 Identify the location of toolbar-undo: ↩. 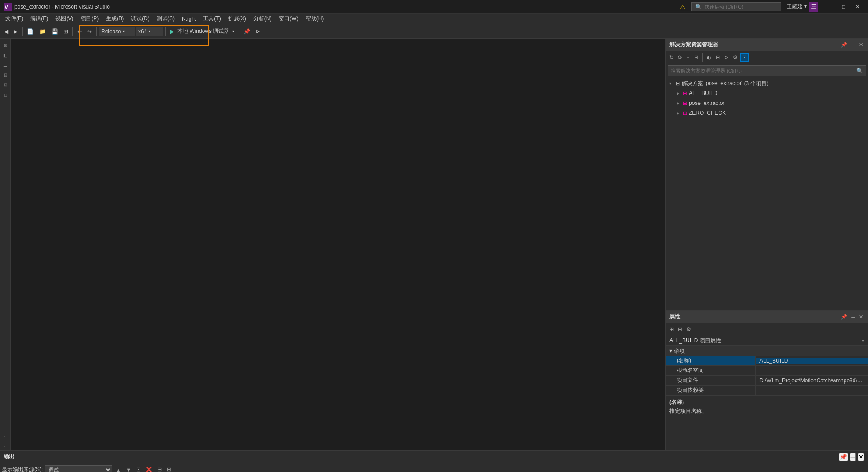
(80, 32).